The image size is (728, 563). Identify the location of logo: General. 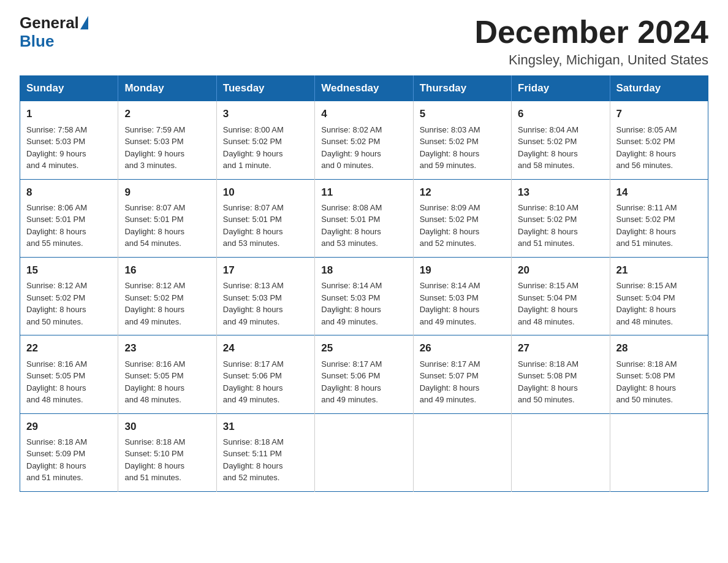
(55, 23).